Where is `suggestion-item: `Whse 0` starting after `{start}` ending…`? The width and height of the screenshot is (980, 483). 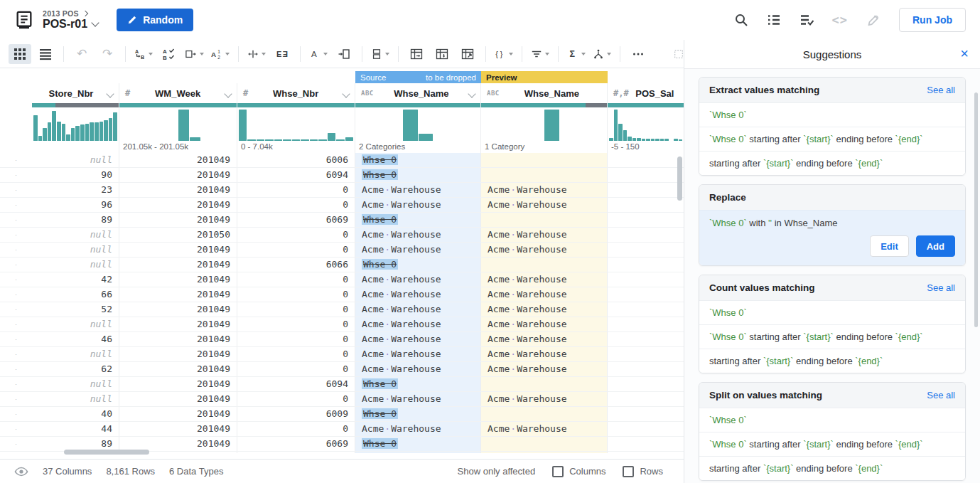
suggestion-item: `Whse 0` starting after `{start}` ending… is located at coordinates (832, 336).